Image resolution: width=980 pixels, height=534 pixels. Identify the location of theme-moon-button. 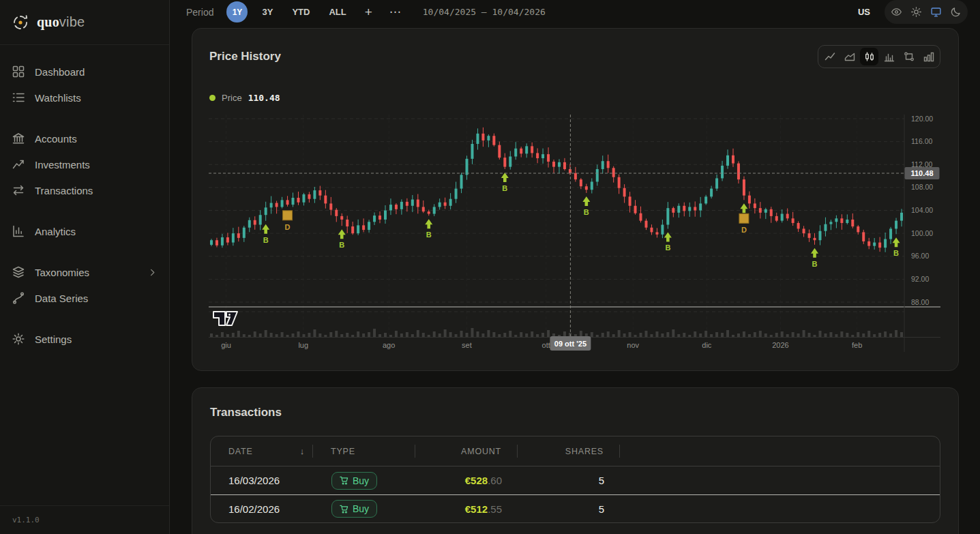
(956, 12).